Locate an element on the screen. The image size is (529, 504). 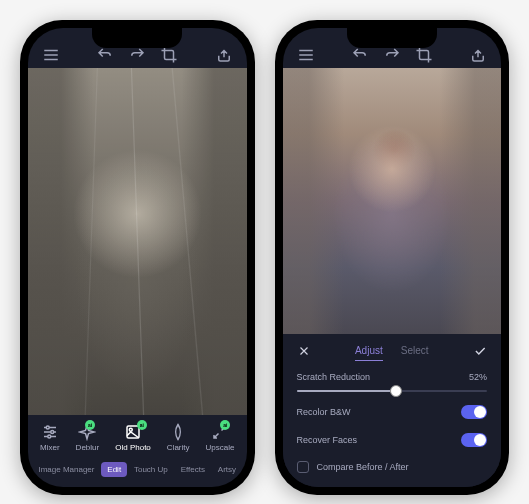
slider-label: Scratch Reduction is located at coordinates (334, 377).